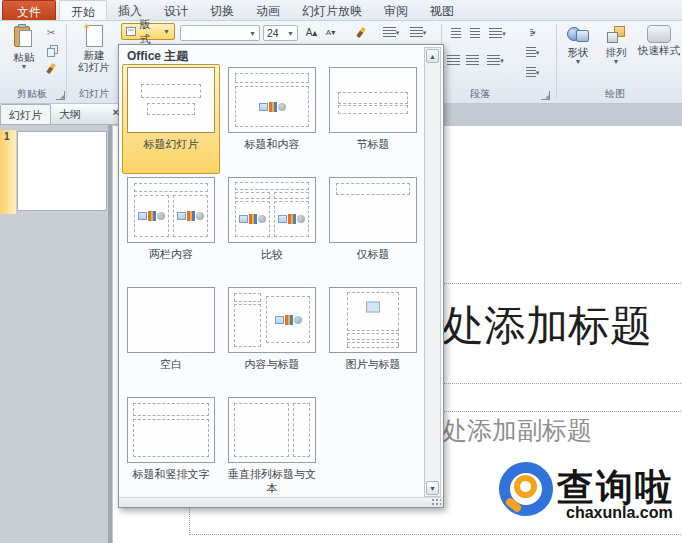  What do you see at coordinates (578, 62) in the screenshot?
I see `shapes-arrow: ▼` at bounding box center [578, 62].